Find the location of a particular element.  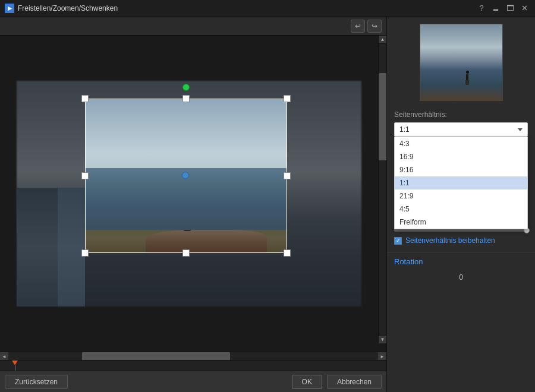

person-silhouette is located at coordinates (187, 216).